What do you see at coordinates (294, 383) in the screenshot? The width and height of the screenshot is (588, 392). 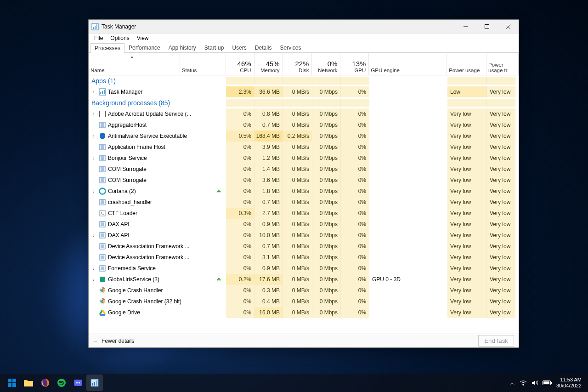 I see `taskbar: ︿ 11:53 AM 30/04/2022` at bounding box center [294, 383].